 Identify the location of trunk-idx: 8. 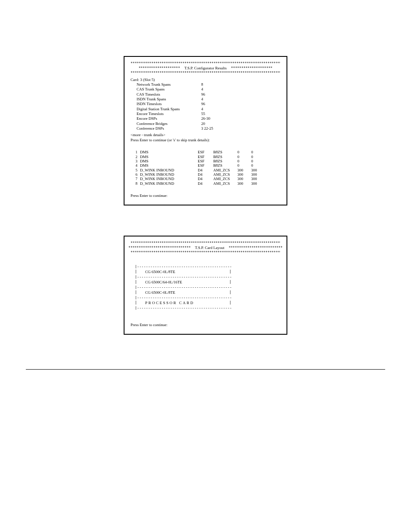
(135, 184).